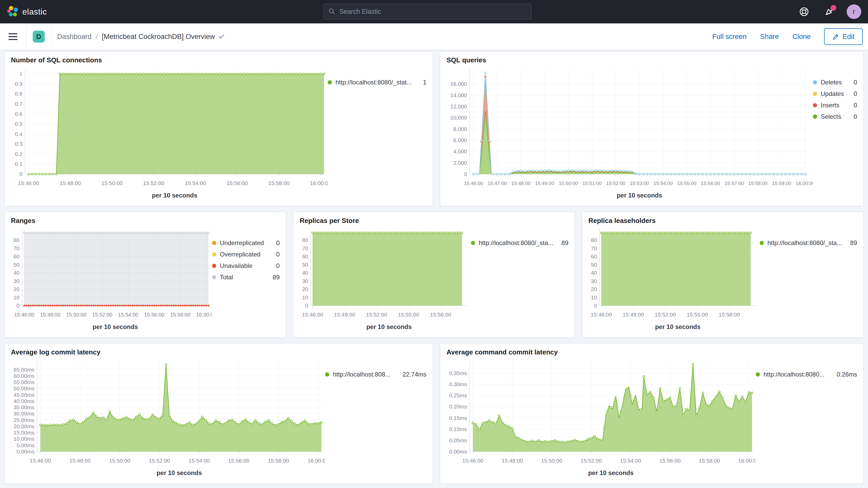  Describe the element at coordinates (158, 37) in the screenshot. I see `page-title: [Metricbeat CockroachDB] Overview` at that location.